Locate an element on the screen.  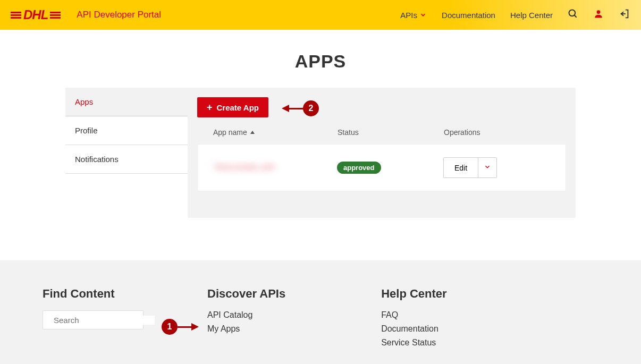
search-icon is located at coordinates (573, 15).